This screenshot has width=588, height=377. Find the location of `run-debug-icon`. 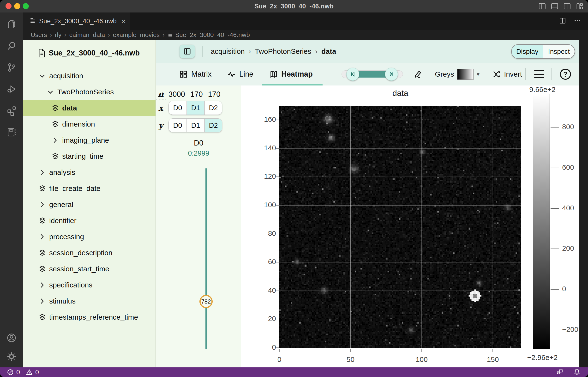

run-debug-icon is located at coordinates (12, 89).